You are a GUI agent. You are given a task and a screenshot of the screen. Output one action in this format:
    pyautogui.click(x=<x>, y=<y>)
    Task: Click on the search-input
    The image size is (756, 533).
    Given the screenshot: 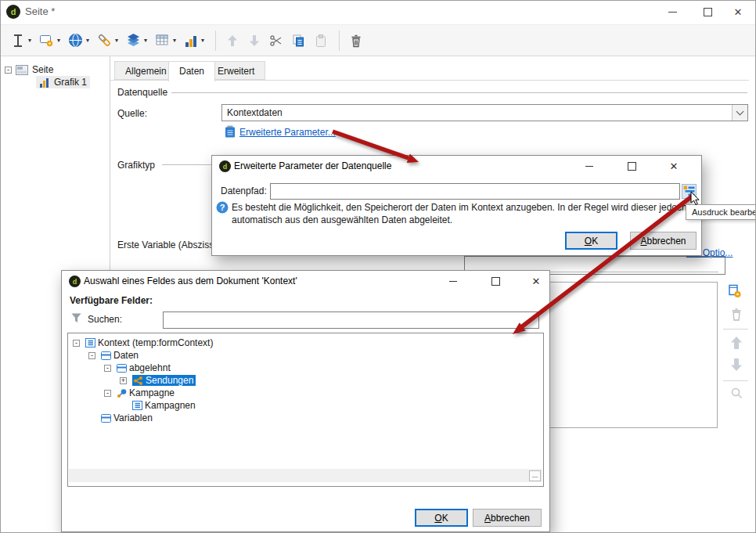 What is the action you would take?
    pyautogui.click(x=351, y=320)
    